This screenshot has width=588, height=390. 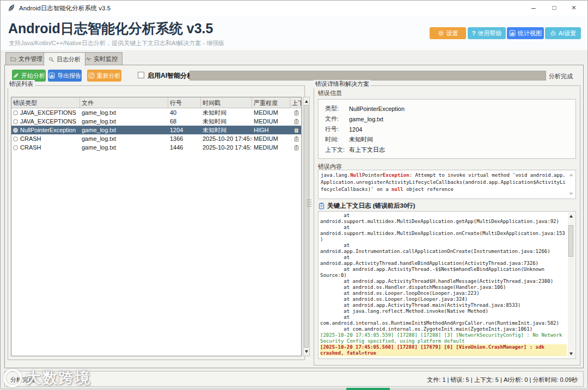 I want to click on maximize-button: □, so click(x=554, y=8).